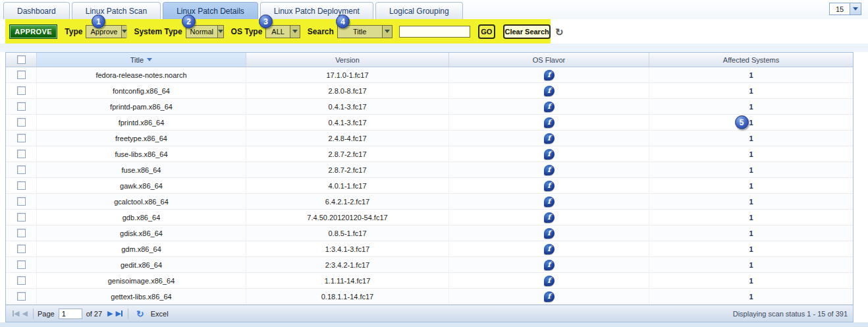 This screenshot has height=327, width=868. I want to click on tab-linux-patch-deployment: Linux Patch Deployment, so click(317, 11).